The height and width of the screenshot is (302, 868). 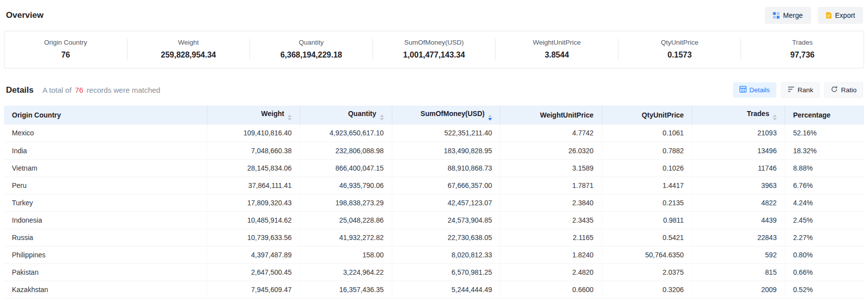 What do you see at coordinates (434, 168) in the screenshot?
I see `table-row: Vietnam28,145,834.06866,400,047.1588,910…` at bounding box center [434, 168].